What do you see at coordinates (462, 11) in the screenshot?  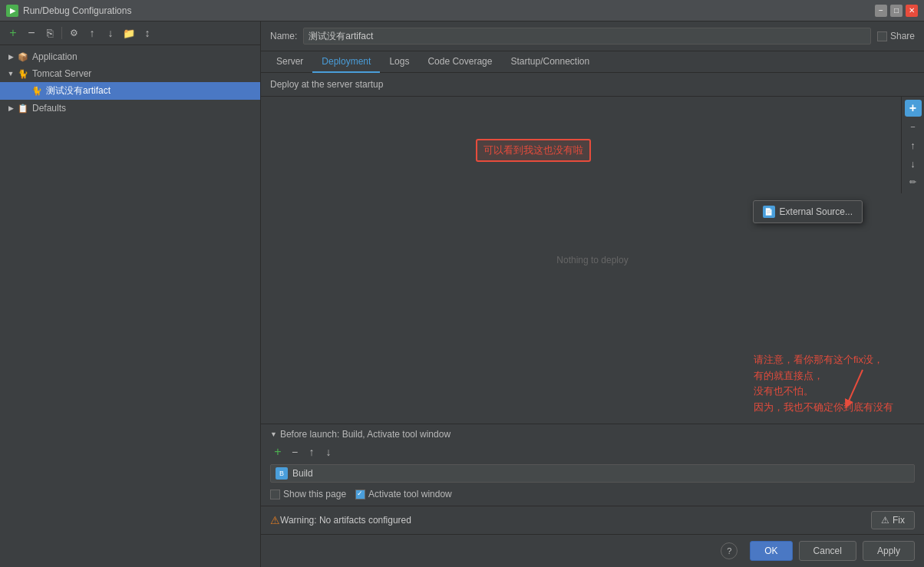 I see `title-bar: ▶ Run/Debug Configurations − □ ✕` at bounding box center [462, 11].